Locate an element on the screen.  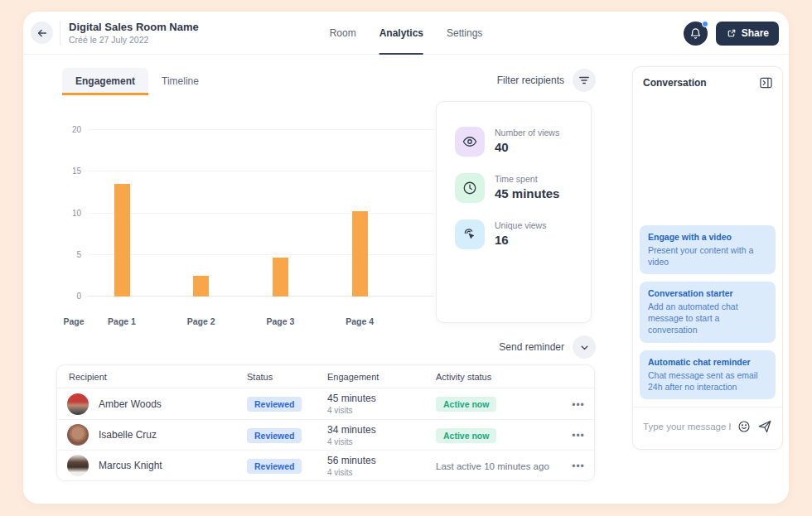
chart-x-tick-label: Page 4 is located at coordinates (360, 321).